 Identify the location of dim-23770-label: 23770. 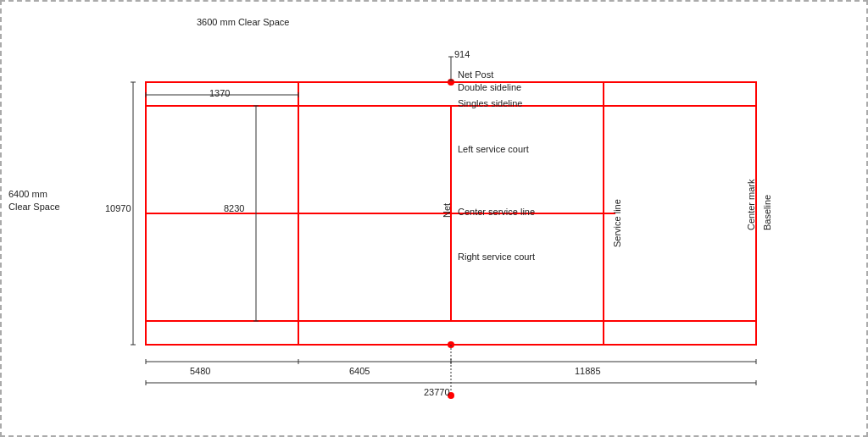
(437, 392).